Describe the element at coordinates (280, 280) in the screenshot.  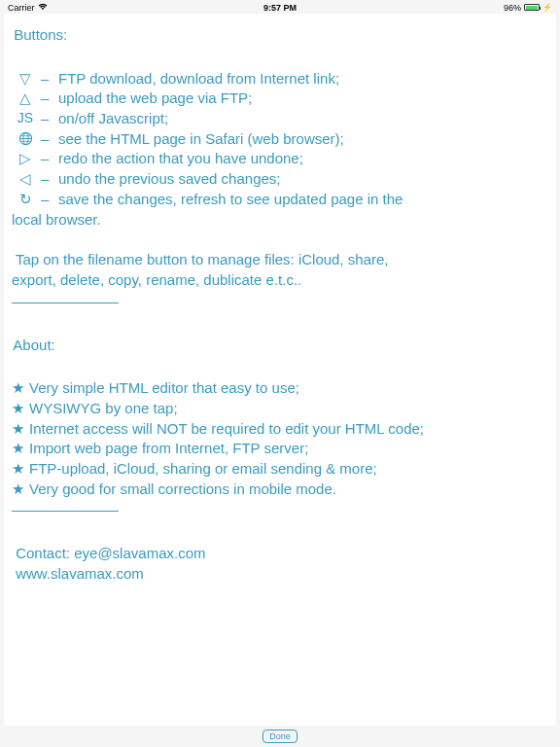
I see `tap-paragraph-line2: export, delete, copy, rename, dublicate …` at that location.